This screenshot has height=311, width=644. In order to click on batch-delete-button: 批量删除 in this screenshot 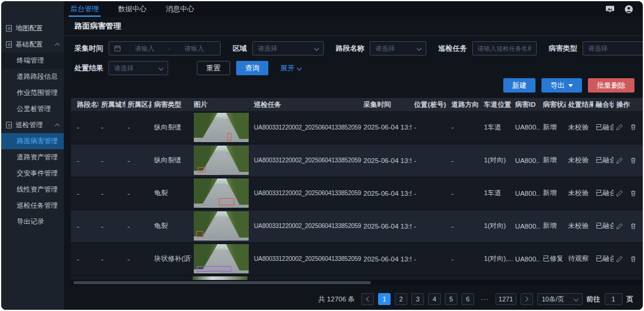, I will do `click(611, 85)`.